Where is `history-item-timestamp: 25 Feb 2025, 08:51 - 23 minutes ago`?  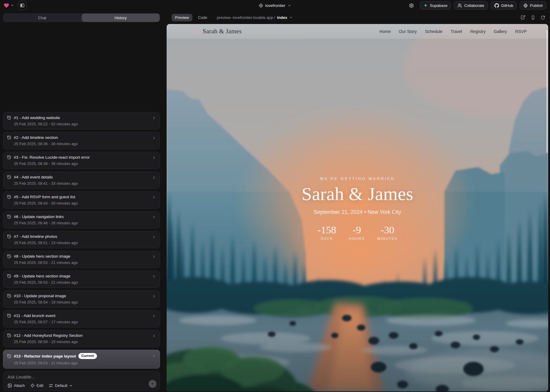 history-item-timestamp: 25 Feb 2025, 08:51 - 23 minutes ago is located at coordinates (85, 243).